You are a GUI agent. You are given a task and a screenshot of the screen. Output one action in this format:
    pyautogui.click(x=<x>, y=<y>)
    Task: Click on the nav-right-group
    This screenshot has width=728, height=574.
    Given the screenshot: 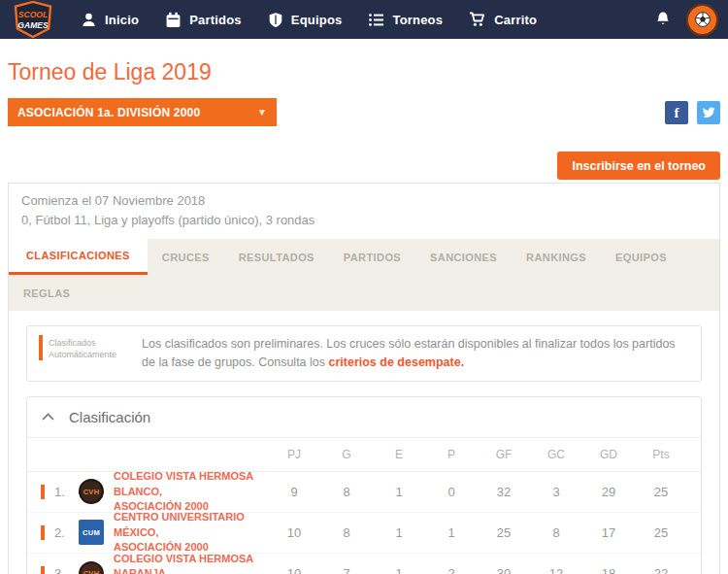 What is the action you would take?
    pyautogui.click(x=686, y=19)
    